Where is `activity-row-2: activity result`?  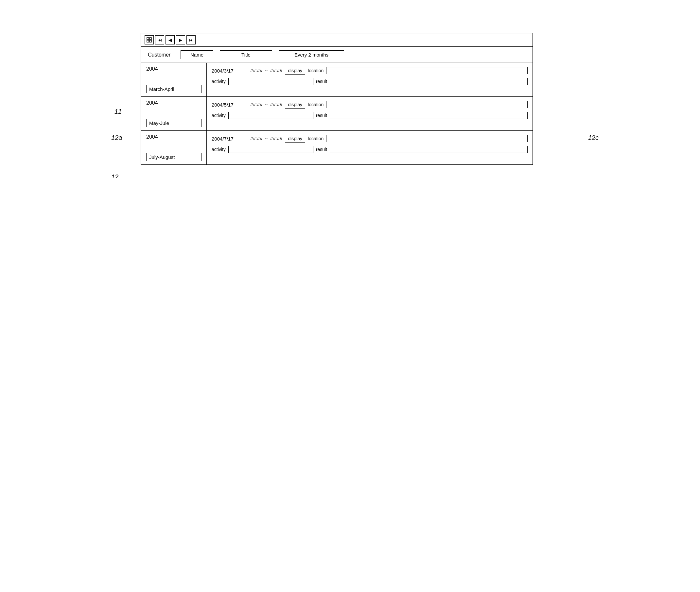 activity-row-2: activity result is located at coordinates (370, 115).